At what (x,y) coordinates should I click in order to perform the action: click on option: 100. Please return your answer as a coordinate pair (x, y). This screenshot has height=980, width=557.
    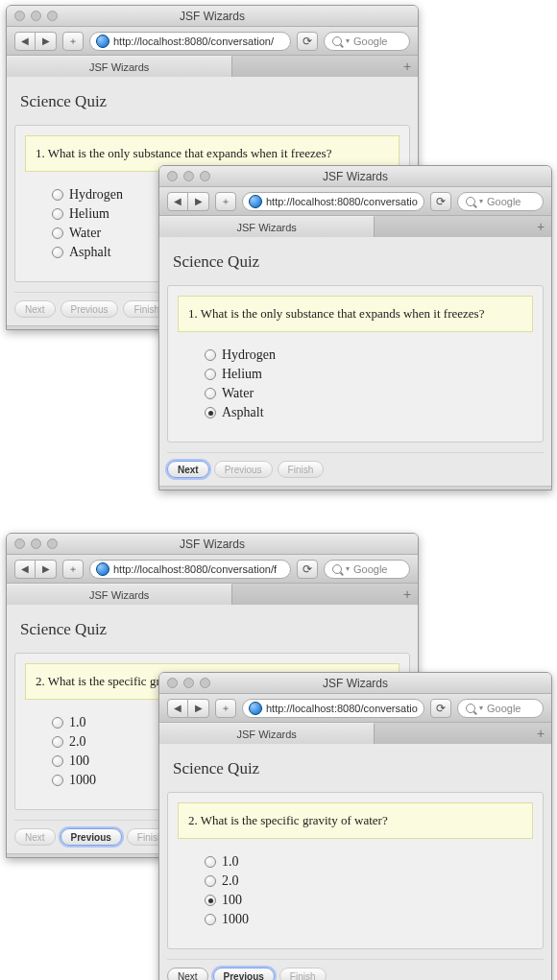
    Looking at the image, I should click on (369, 900).